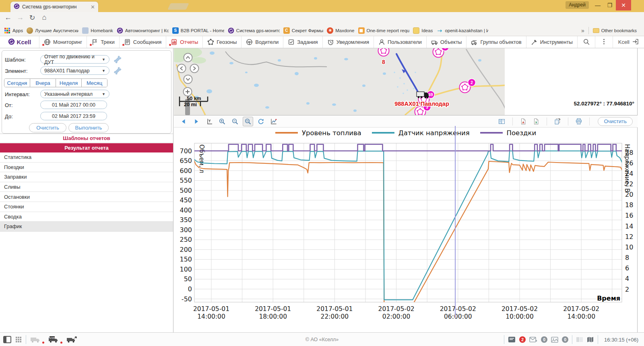  I want to click on quick-range-button: Неделя, so click(68, 83).